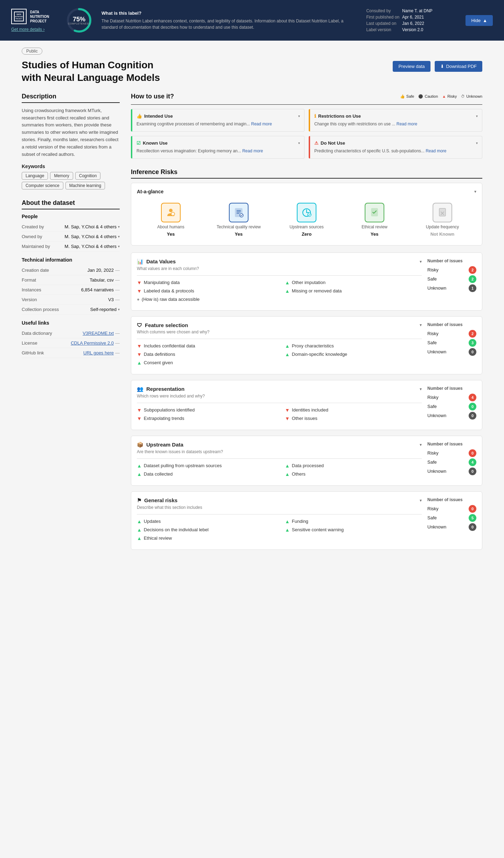  What do you see at coordinates (384, 23) in the screenshot?
I see `last-updated-label: Last updated on` at bounding box center [384, 23].